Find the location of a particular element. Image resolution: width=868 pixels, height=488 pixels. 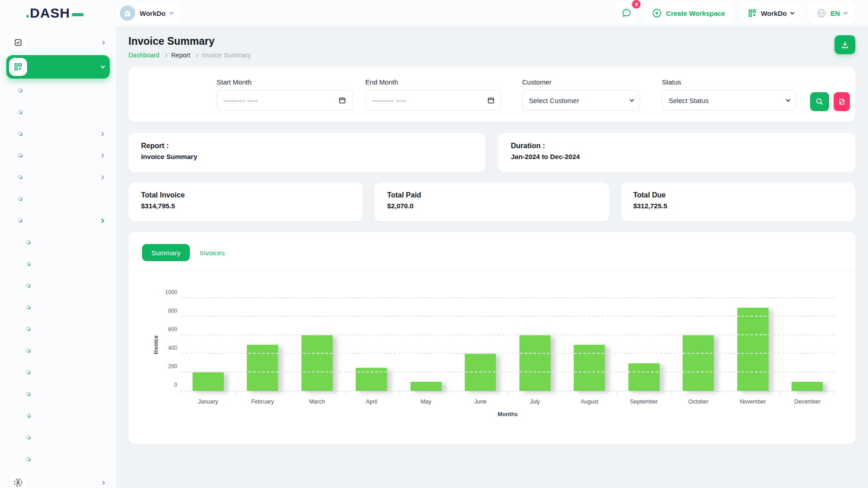

create-workspace-label: Create Workspace is located at coordinates (695, 14).